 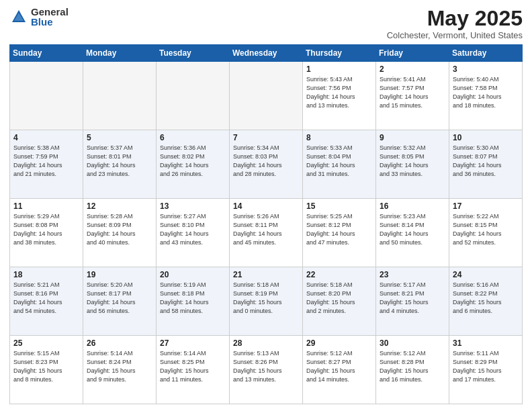 What do you see at coordinates (266, 138) in the screenshot?
I see `day-number: 7` at bounding box center [266, 138].